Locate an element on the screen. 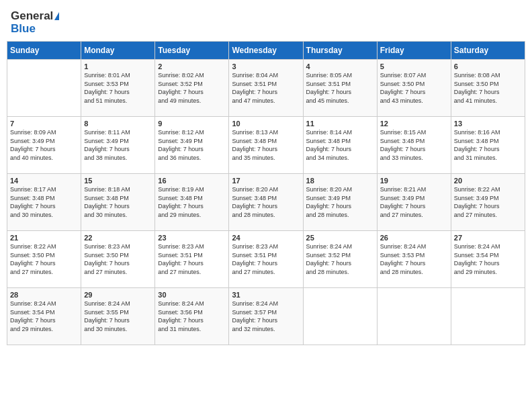  calendar-cell: 3Sunrise: 8:04 AMSunset: 3:51 PMDaylight… is located at coordinates (266, 89).